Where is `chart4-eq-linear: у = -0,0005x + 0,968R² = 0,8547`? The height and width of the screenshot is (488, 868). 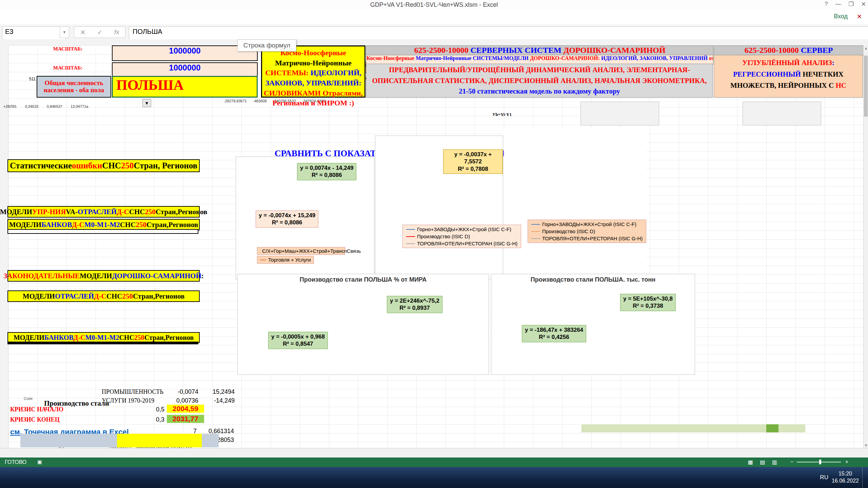
chart4-eq-linear: у = -0,0005x + 0,968R² = 0,8547 is located at coordinates (298, 340).